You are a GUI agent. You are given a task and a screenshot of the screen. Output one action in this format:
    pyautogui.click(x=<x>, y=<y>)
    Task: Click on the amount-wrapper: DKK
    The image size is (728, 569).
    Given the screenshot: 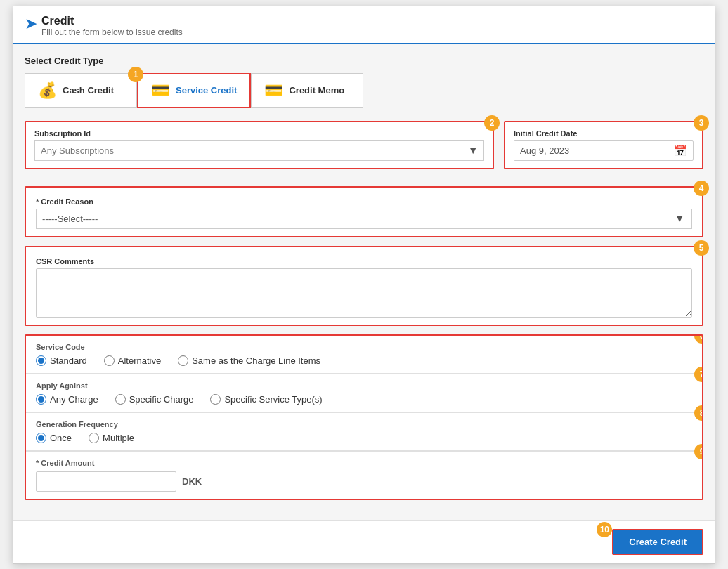 What is the action you would take?
    pyautogui.click(x=364, y=482)
    